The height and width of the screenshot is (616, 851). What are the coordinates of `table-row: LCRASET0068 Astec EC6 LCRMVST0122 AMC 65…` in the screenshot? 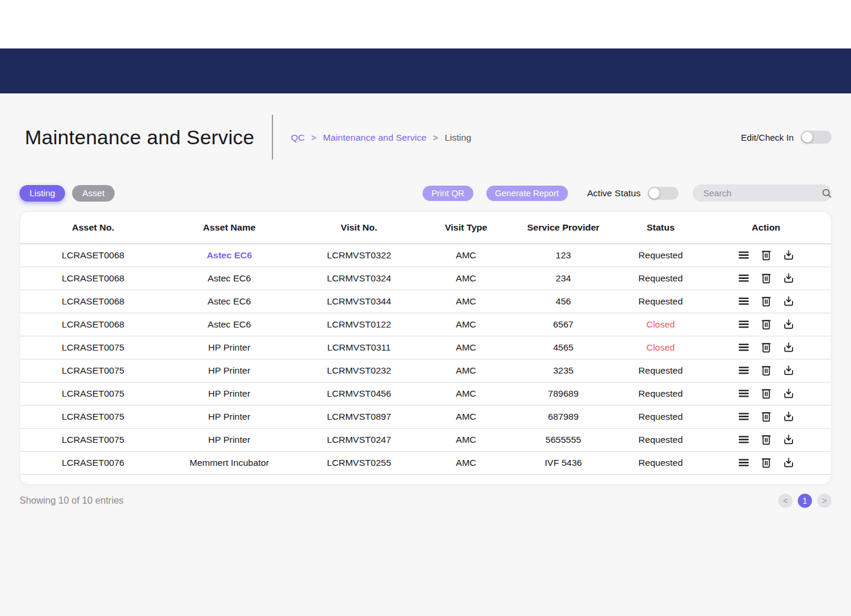 It's located at (426, 324).